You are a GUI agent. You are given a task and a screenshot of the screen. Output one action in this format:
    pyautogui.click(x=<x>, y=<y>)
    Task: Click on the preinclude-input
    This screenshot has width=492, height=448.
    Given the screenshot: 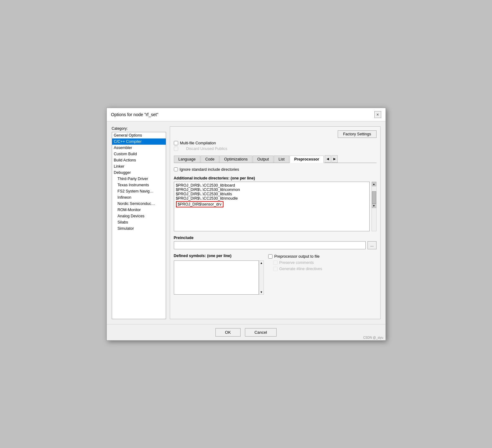 What is the action you would take?
    pyautogui.click(x=270, y=245)
    